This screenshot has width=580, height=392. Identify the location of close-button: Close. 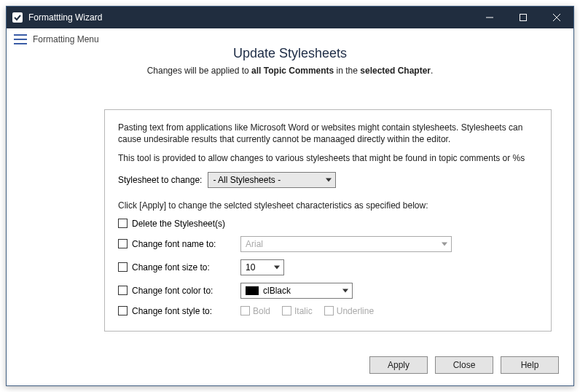
(464, 365).